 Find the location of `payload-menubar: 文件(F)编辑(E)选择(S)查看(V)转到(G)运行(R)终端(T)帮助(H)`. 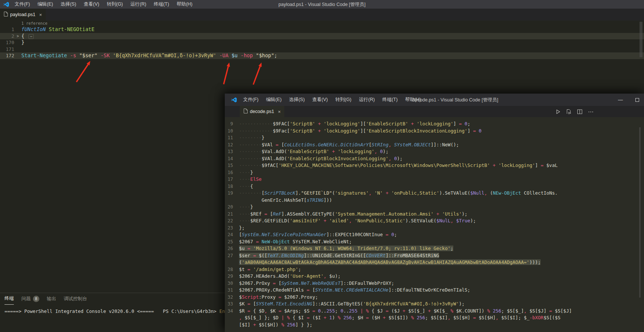

payload-menubar: 文件(F)编辑(E)选择(S)查看(V)转到(G)运行(R)终端(T)帮助(H) is located at coordinates (103, 4).